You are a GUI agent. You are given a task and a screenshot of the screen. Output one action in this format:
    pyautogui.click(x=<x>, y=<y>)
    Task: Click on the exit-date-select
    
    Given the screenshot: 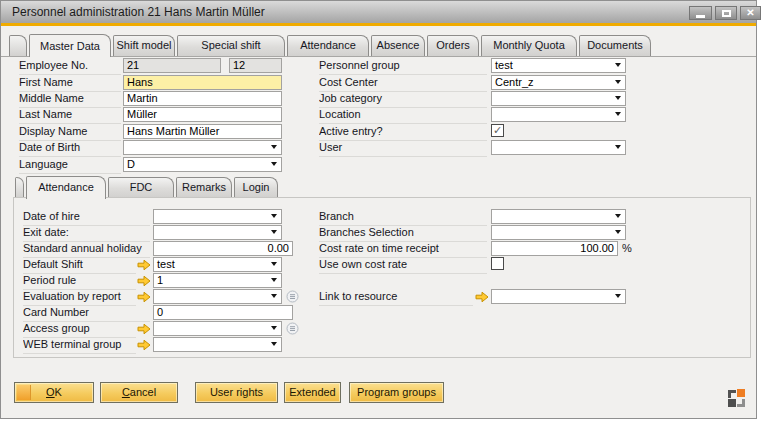 What is the action you would take?
    pyautogui.click(x=218, y=232)
    